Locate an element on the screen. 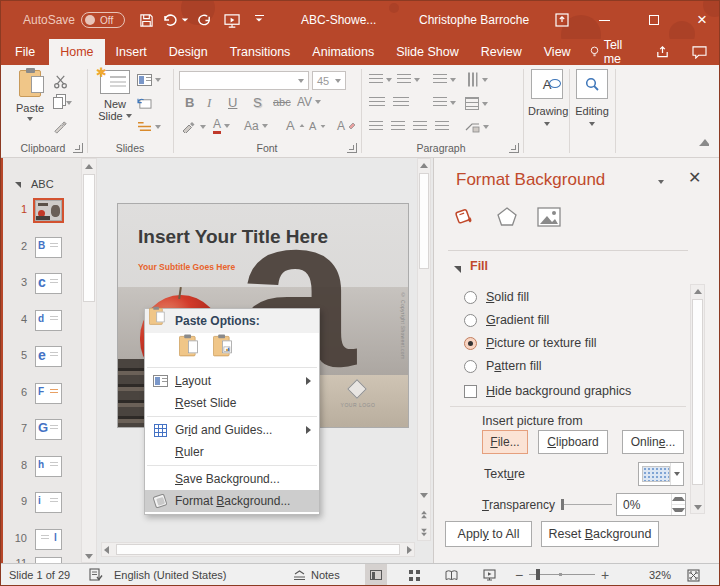 This screenshot has height=586, width=720. customize-qat-button is located at coordinates (260, 18).